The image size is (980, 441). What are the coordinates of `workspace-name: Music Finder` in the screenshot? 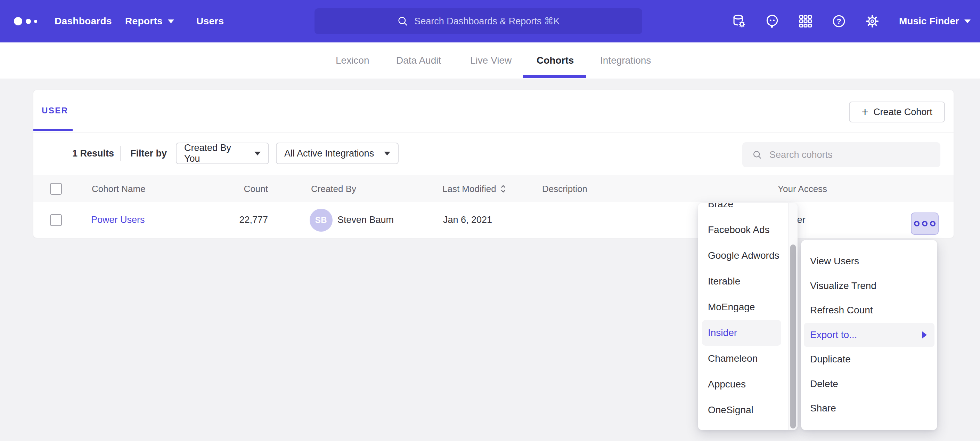 It's located at (929, 21).